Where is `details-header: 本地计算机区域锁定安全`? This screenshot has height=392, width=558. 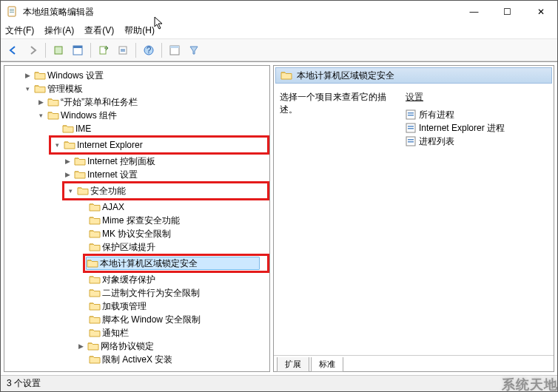
details-header: 本地计算机区域锁定安全 is located at coordinates (414, 75).